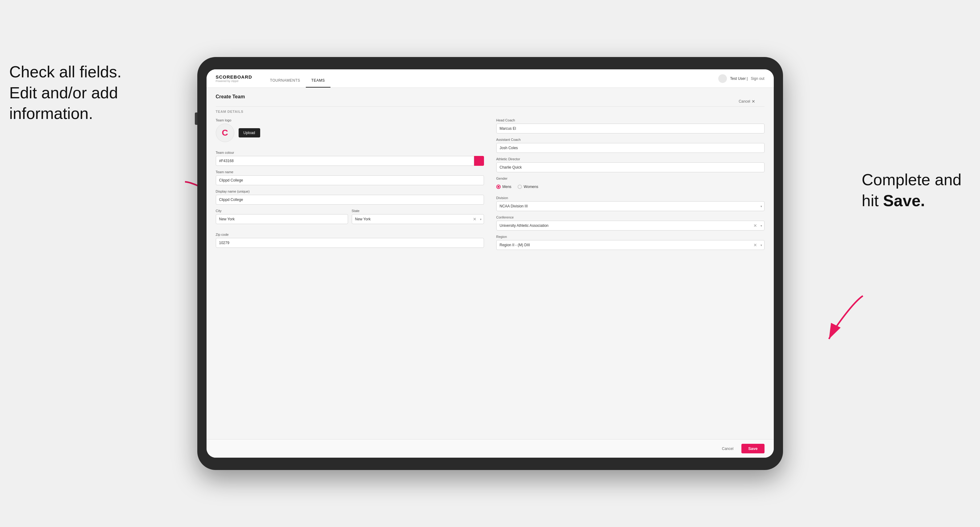 Image resolution: width=980 pixels, height=527 pixels. I want to click on conference-clear-icon: ✕, so click(755, 226).